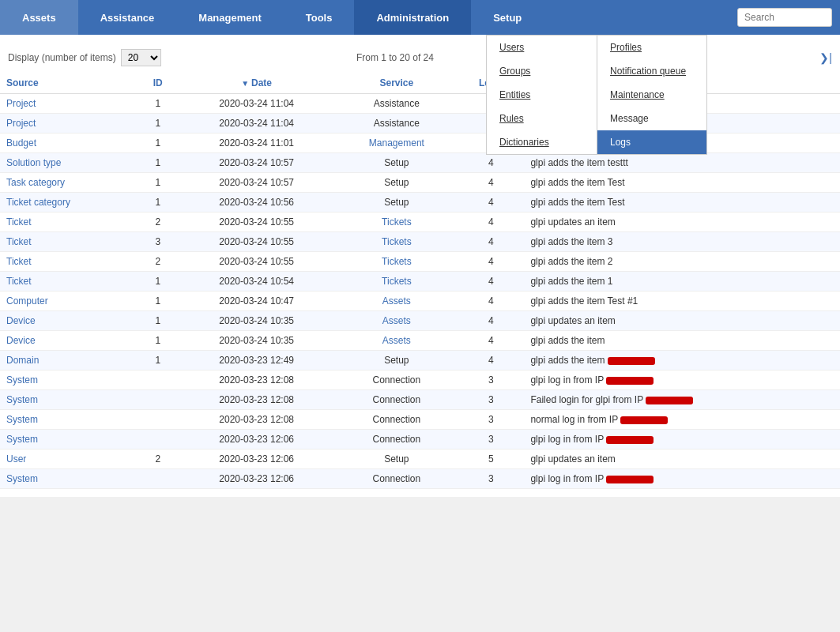  I want to click on table-row: System2020-03-23 12:06Connection3glpi lo…, so click(420, 439).